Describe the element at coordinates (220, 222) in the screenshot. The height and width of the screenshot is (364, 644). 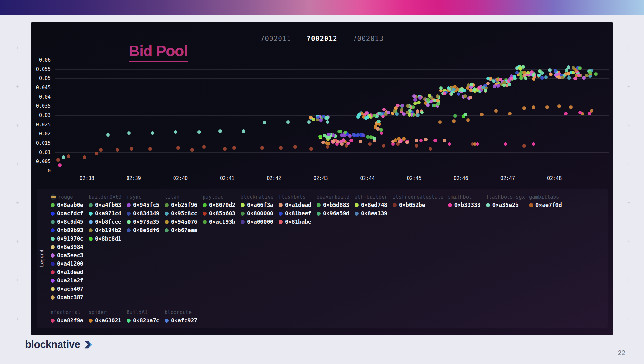
I see `legend-entry: 0×ac193b` at that location.